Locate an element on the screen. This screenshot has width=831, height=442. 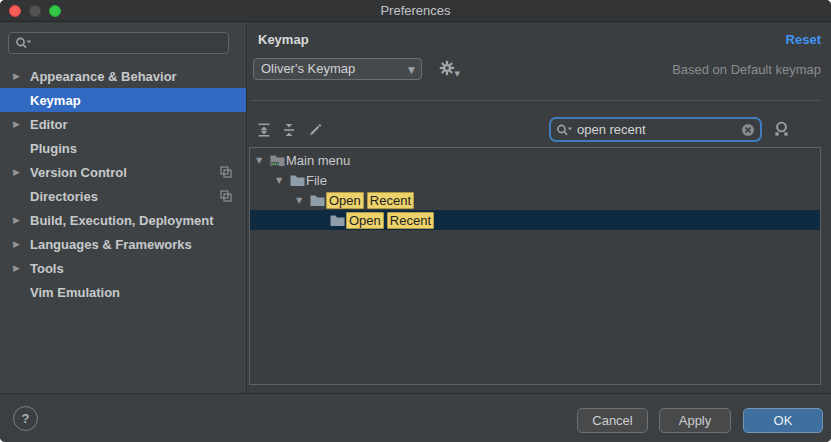
clear-search-button is located at coordinates (748, 130).